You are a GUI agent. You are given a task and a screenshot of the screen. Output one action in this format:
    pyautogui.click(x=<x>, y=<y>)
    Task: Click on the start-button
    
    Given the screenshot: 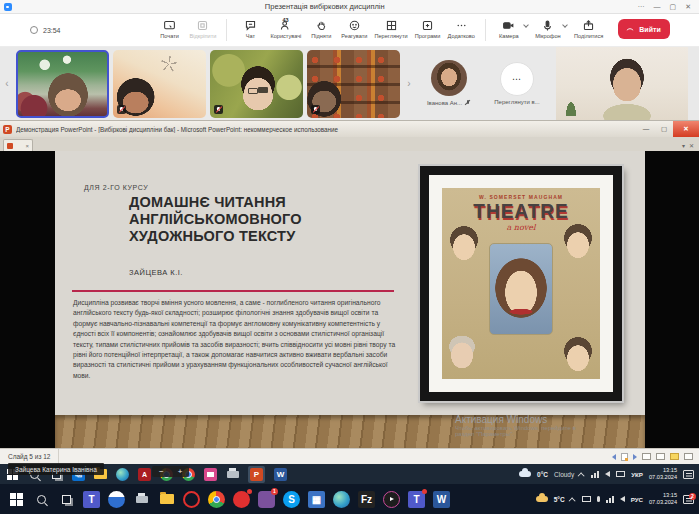 What is the action you would take?
    pyautogui.click(x=16, y=500)
    